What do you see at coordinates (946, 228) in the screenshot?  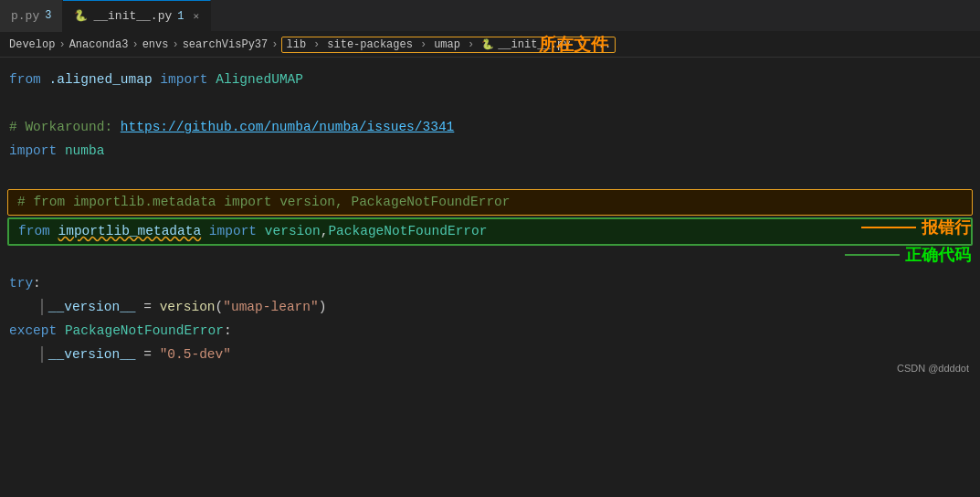 I see `error-line-label: 报错行` at bounding box center [946, 228].